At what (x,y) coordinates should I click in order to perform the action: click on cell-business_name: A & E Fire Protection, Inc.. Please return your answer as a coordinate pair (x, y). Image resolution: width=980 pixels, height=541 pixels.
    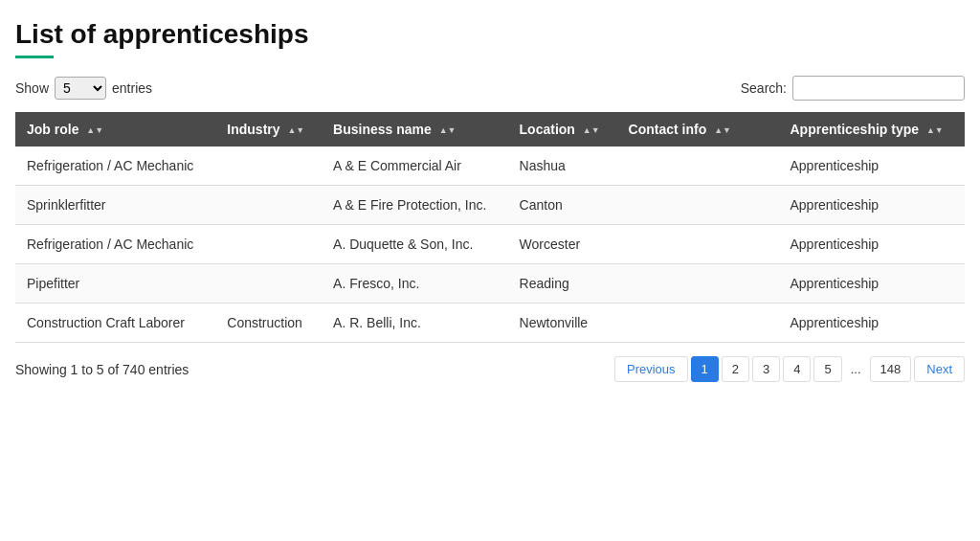
    Looking at the image, I should click on (415, 205).